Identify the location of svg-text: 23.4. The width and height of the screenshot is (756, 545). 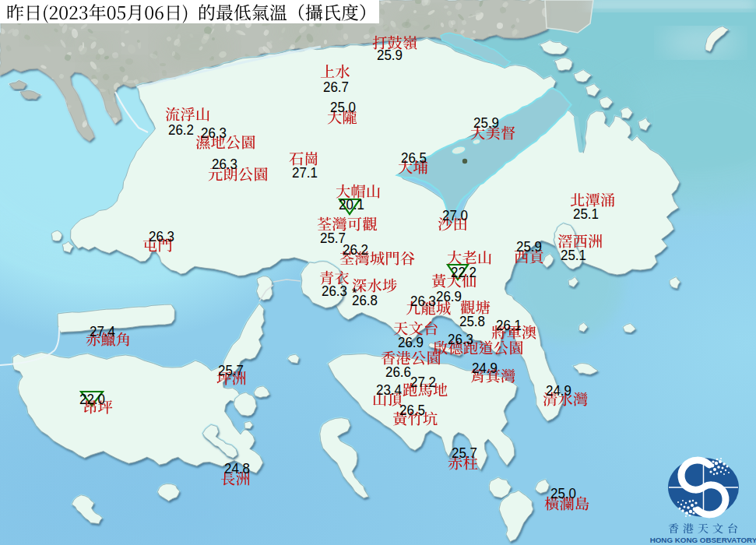
(389, 389).